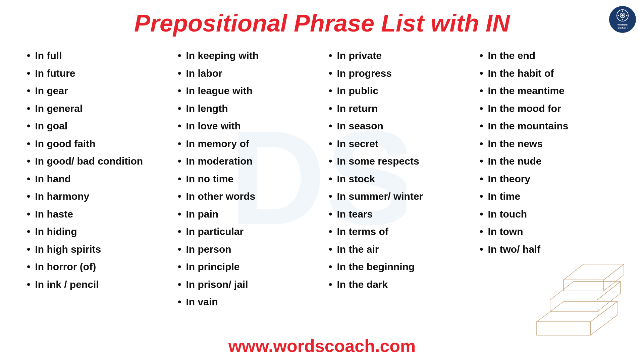  I want to click on list-item: In length, so click(247, 109).